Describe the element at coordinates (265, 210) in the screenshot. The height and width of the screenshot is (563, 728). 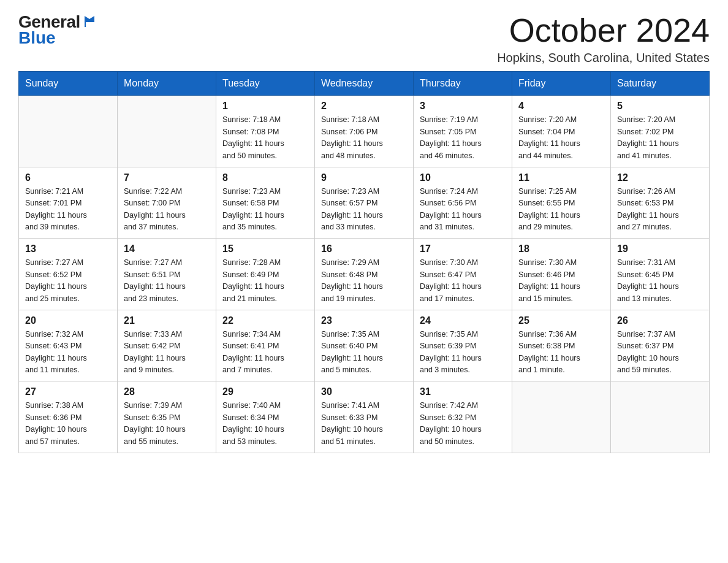
I see `day-info: Sunrise: 7:23 AM Sunset: 6:58 PM Dayligh…` at that location.